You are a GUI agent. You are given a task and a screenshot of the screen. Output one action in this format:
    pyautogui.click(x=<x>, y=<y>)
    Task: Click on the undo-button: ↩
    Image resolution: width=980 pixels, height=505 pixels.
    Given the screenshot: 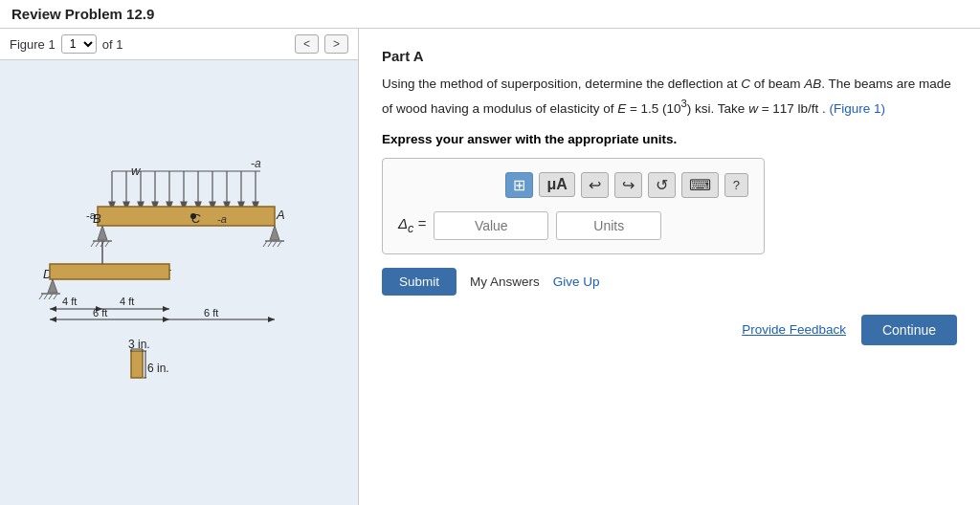 What is the action you would take?
    pyautogui.click(x=595, y=186)
    